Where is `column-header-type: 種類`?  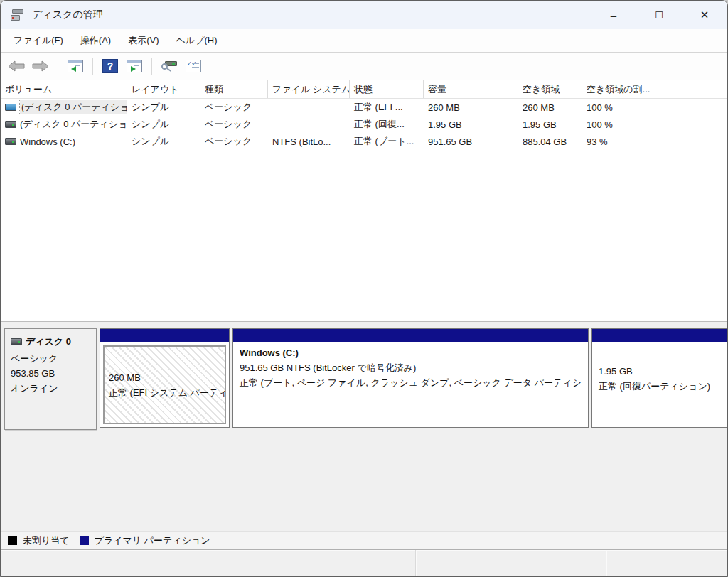
column-header-type: 種類 is located at coordinates (235, 90).